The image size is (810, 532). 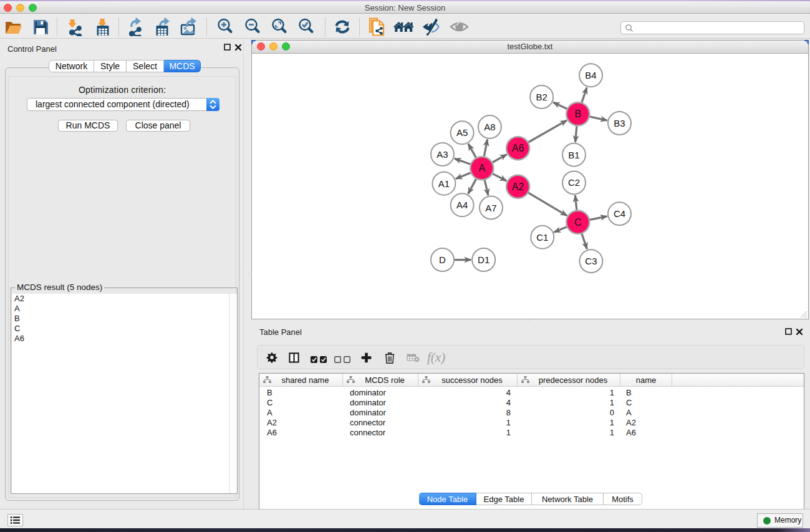 I want to click on svg-text: D1, so click(x=484, y=259).